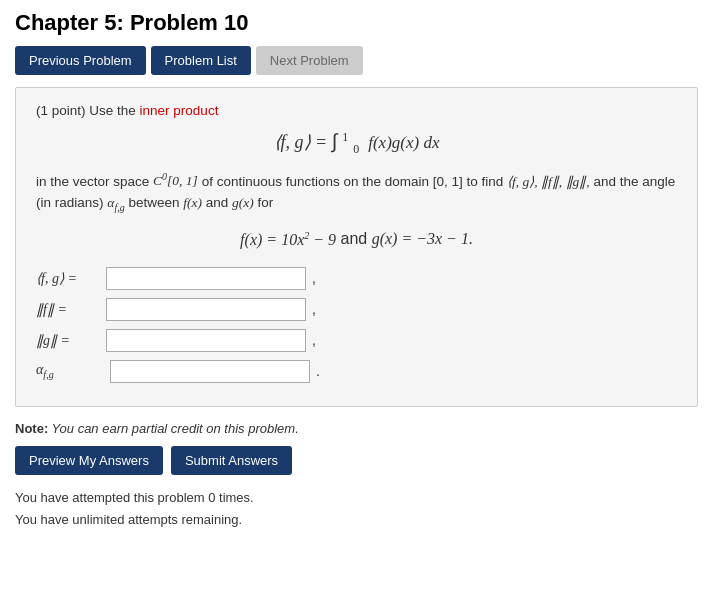  Describe the element at coordinates (176, 180) in the screenshot. I see `vector-space-name: C0[0, 1]` at that location.